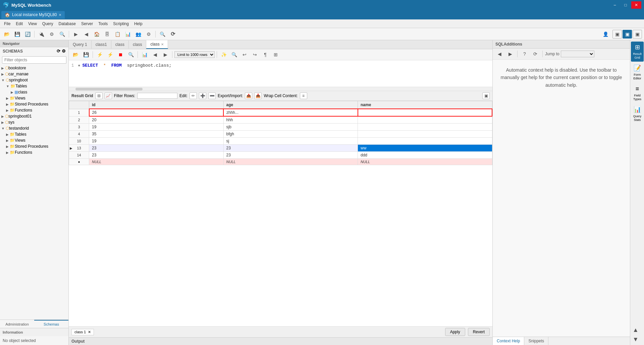  What do you see at coordinates (33, 15) in the screenshot?
I see `instance-tab: 🏠 Local instance MySQL80 ✕` at bounding box center [33, 15].